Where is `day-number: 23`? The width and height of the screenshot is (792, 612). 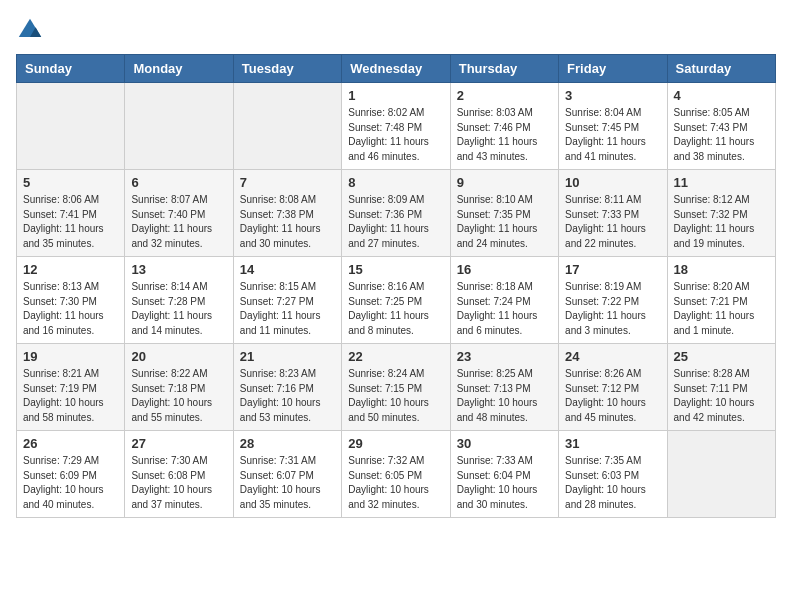
day-number: 23 is located at coordinates (504, 356).